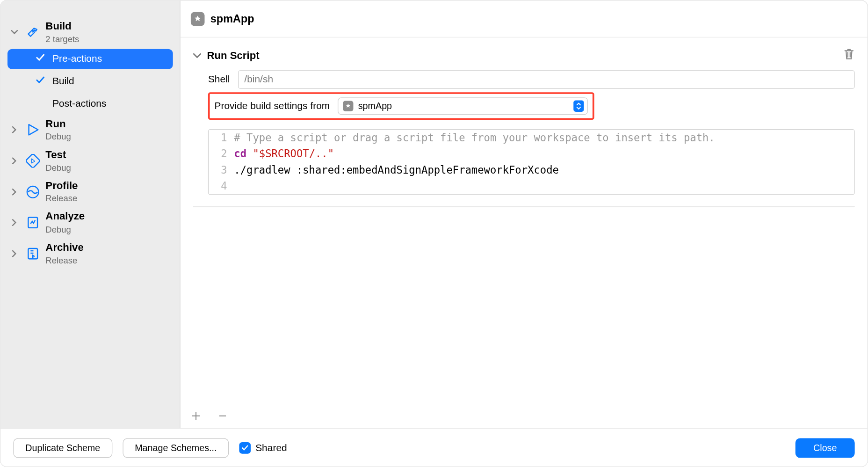 The image size is (868, 467). Describe the element at coordinates (33, 223) in the screenshot. I see `analyze-icon` at that location.